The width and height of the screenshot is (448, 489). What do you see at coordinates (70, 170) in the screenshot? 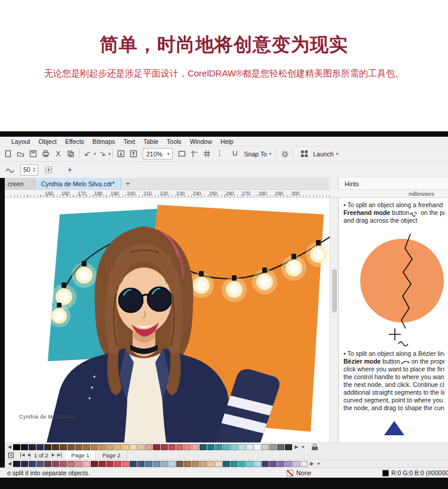
I see `add-icon: +` at bounding box center [70, 170].